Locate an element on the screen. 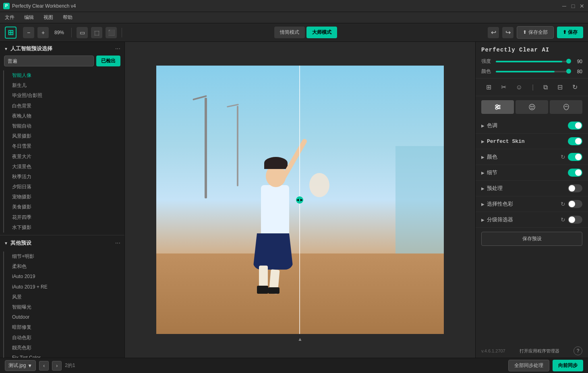 Image resolution: width=588 pixels, height=373 pixels. grid-icon: ⊞ is located at coordinates (489, 87).